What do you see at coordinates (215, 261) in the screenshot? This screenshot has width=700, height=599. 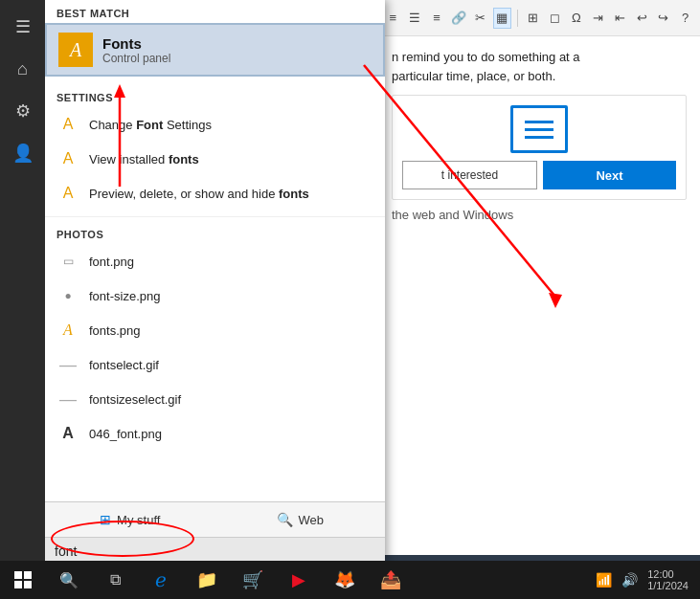 I see `font-png-item: ▭ font.png` at bounding box center [215, 261].